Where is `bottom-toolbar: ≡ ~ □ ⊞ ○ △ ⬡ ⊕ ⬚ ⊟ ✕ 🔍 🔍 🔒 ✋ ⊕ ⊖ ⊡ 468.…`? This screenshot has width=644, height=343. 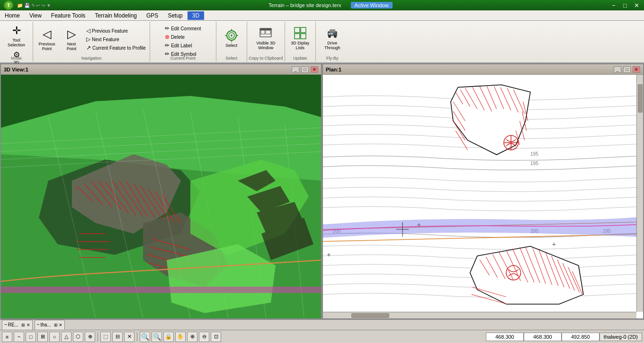
bottom-toolbar: ≡ ~ □ ⊞ ○ △ ⬡ ⊕ ⬚ ⊟ ✕ 🔍 🔍 🔒 ✋ ⊕ ⊖ ⊡ 468.… is located at coordinates (322, 336).